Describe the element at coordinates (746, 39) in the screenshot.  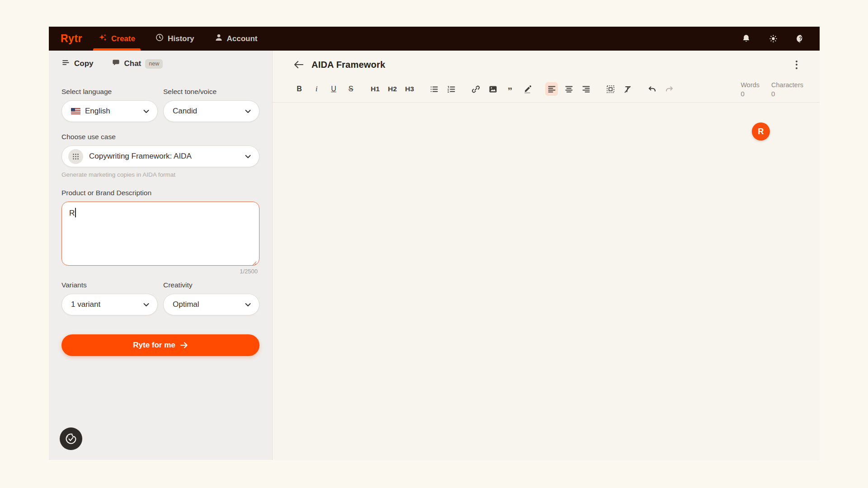
I see `bell-icon` at that location.